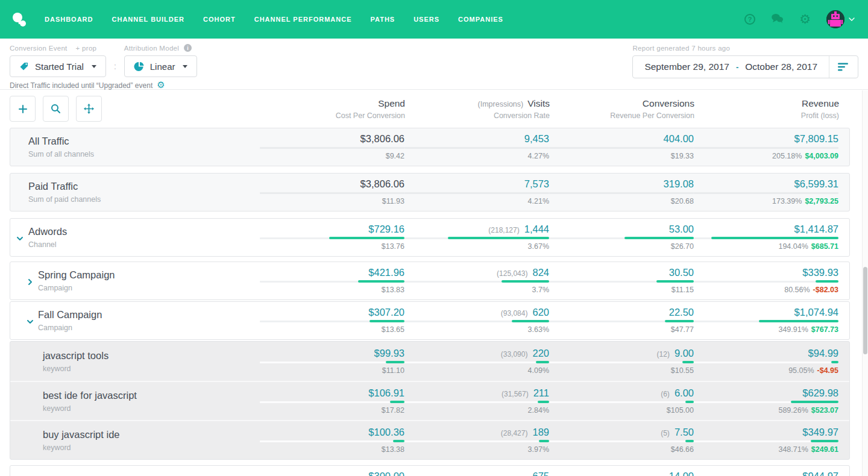 The width and height of the screenshot is (868, 476). Describe the element at coordinates (430, 192) in the screenshot. I see `table-row: Paid Traffic Sum of paid channels $3,806…` at that location.